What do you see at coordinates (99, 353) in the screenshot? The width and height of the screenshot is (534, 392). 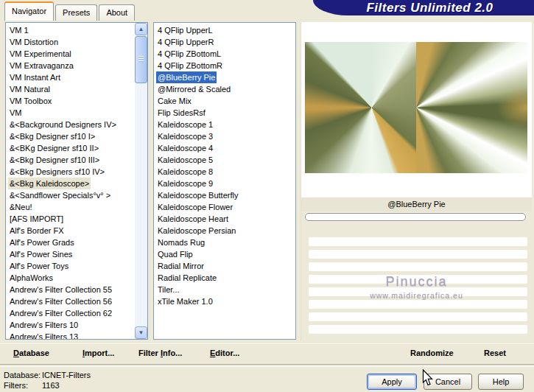 I see `import-button: Import...` at bounding box center [99, 353].